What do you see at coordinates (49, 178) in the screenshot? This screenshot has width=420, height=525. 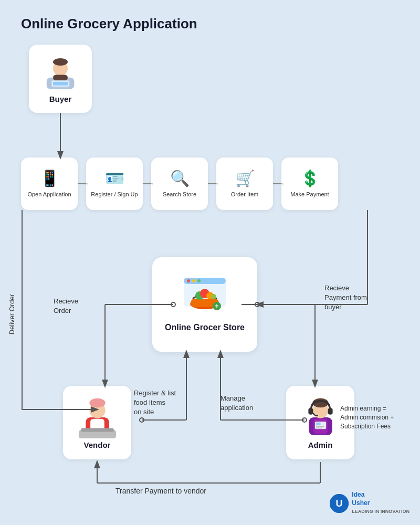 I see `mobile-icon: 📱` at bounding box center [49, 178].